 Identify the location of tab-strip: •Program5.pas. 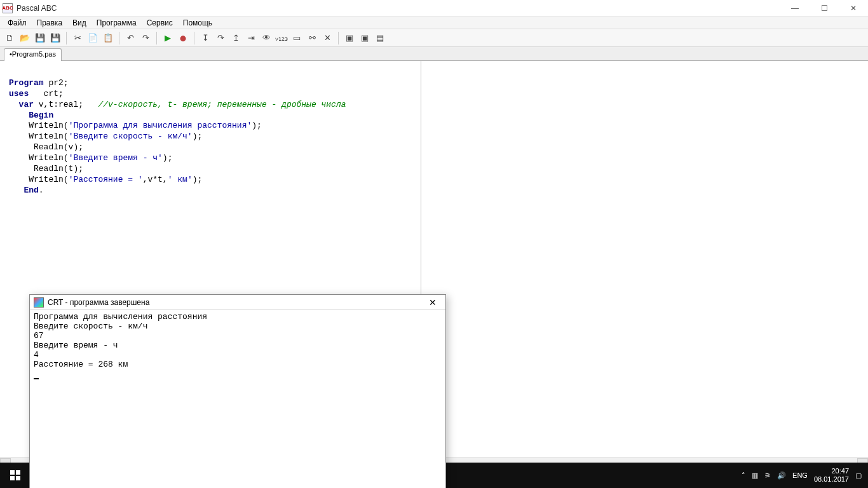
(434, 54).